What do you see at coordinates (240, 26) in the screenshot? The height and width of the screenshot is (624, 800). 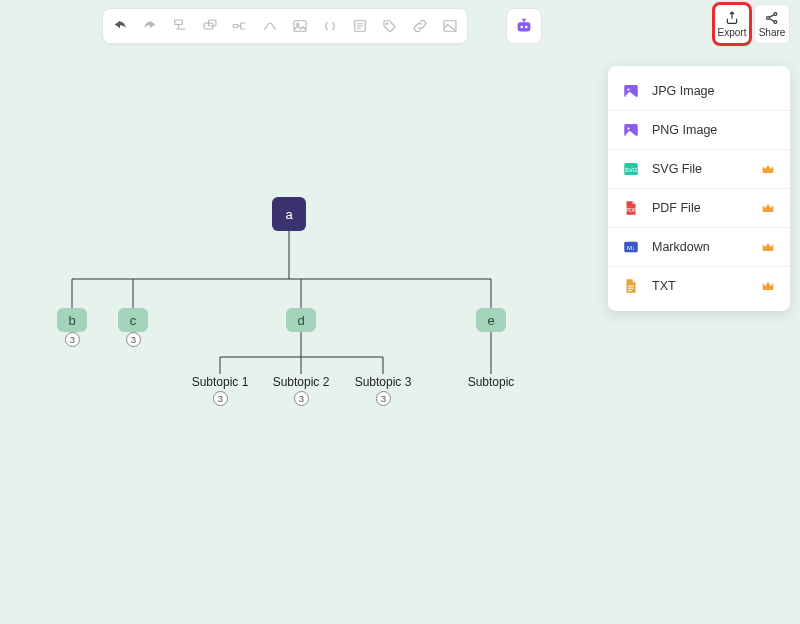 I see `branch-icon` at bounding box center [240, 26].